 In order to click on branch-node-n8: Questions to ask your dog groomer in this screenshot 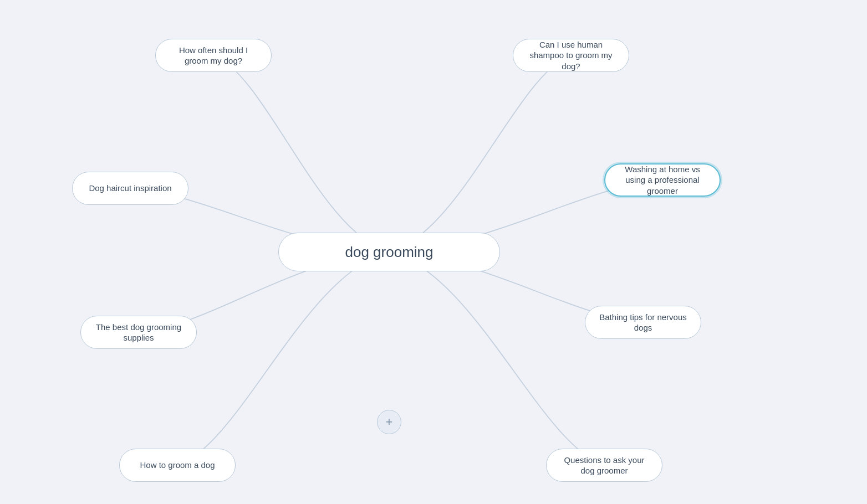, I will do `click(604, 465)`.